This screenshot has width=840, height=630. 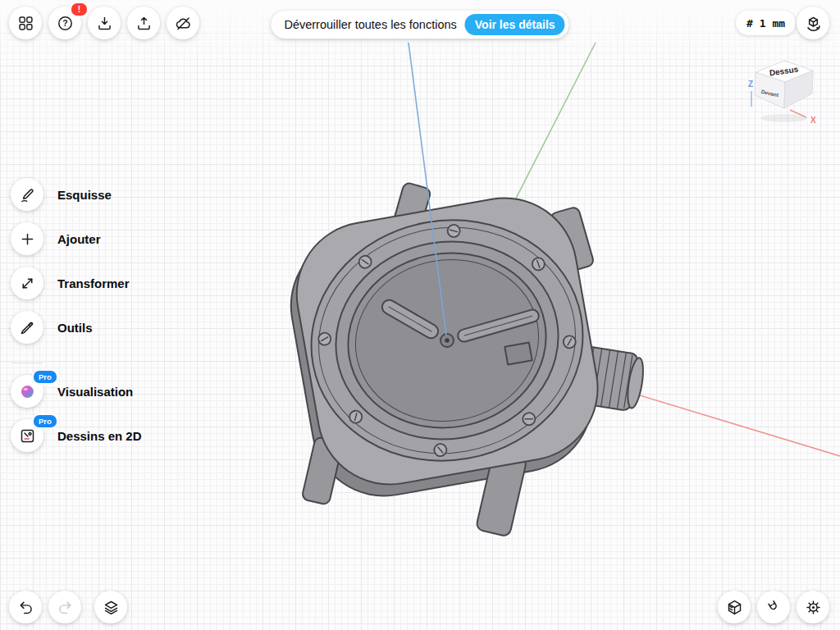 What do you see at coordinates (111, 607) in the screenshot?
I see `layers-button` at bounding box center [111, 607].